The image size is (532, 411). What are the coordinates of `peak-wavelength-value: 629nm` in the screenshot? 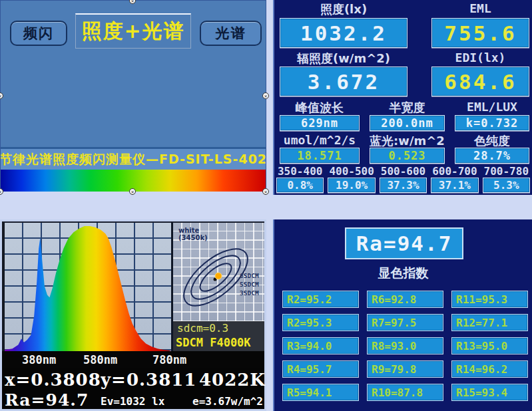 It's located at (320, 123).